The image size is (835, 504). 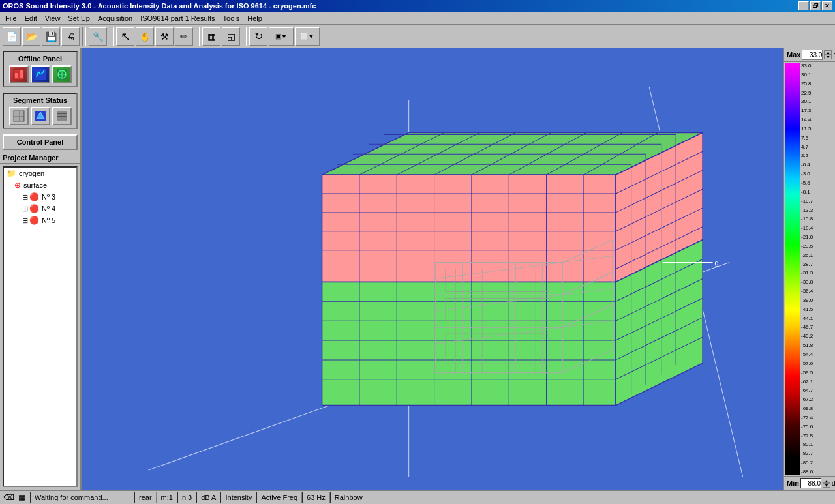 I want to click on pm-label-cryogen: cryogen, so click(x=31, y=173).